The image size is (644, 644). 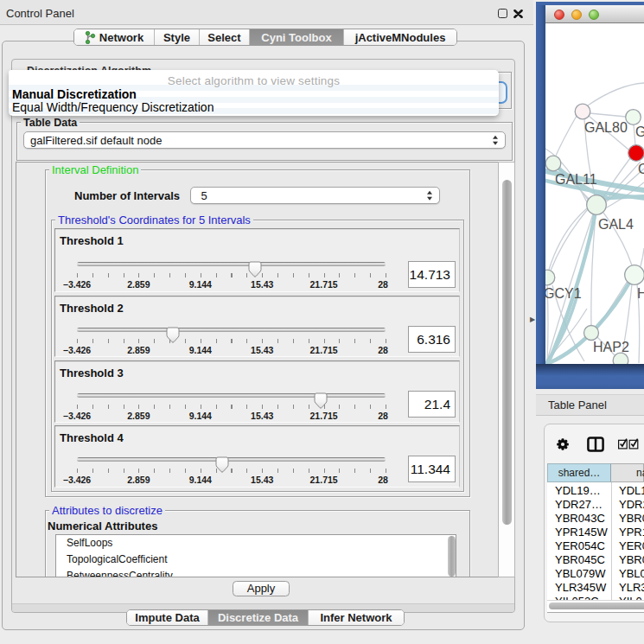 I want to click on svg-text: H, so click(x=641, y=294).